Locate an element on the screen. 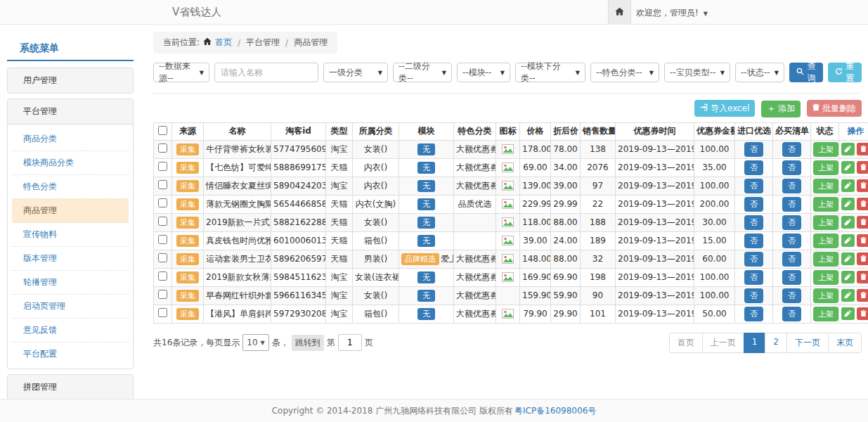  filter-select: --宝贝类型--▼ is located at coordinates (697, 72).